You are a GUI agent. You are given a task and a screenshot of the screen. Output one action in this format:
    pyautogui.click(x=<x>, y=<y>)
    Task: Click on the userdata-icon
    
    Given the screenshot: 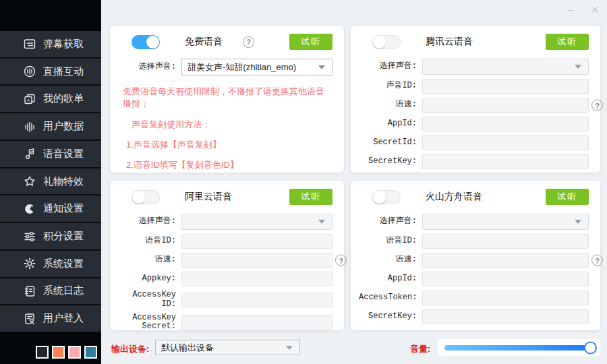 What is the action you would take?
    pyautogui.click(x=30, y=127)
    